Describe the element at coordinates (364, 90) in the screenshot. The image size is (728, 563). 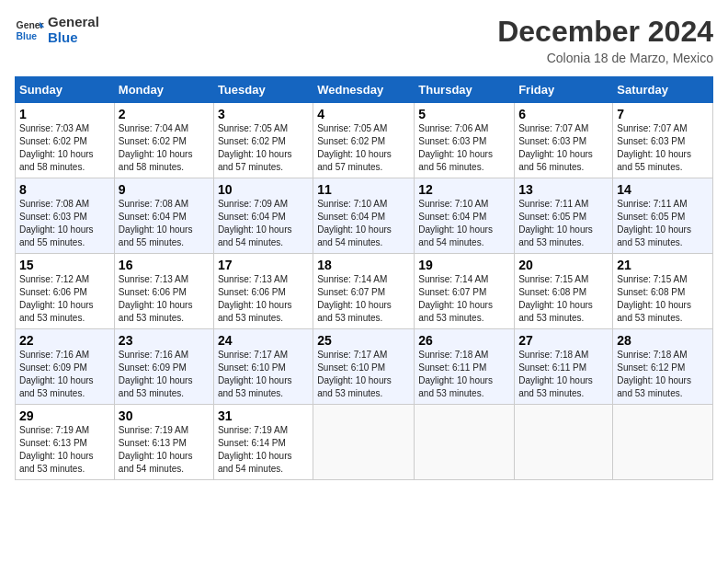
I see `header-wednesday: Wednesday` at that location.